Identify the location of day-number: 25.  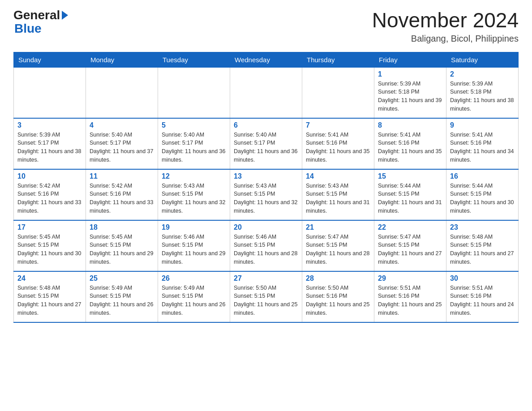
(122, 278).